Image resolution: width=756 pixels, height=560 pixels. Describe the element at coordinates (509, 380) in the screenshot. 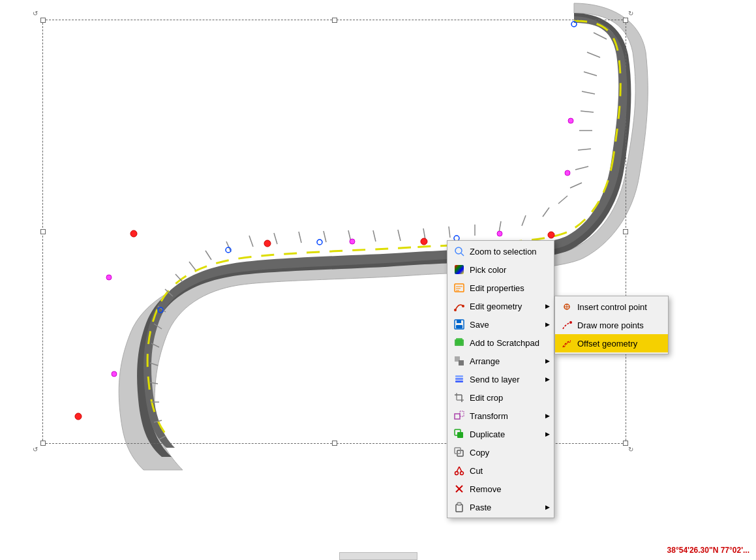

I see `menu-send-layer-label: Send to layer` at that location.